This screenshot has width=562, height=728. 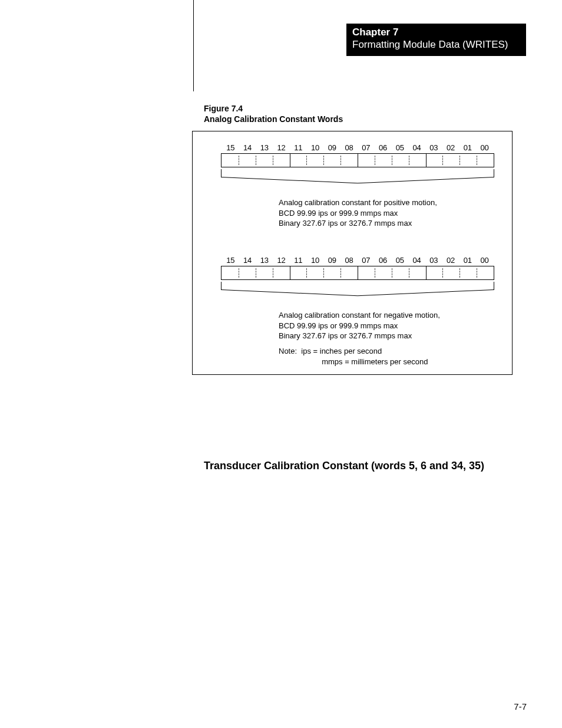 What do you see at coordinates (436, 40) in the screenshot?
I see `chapter-header: Chapter 7 Formatting Module Data (WRITES…` at bounding box center [436, 40].